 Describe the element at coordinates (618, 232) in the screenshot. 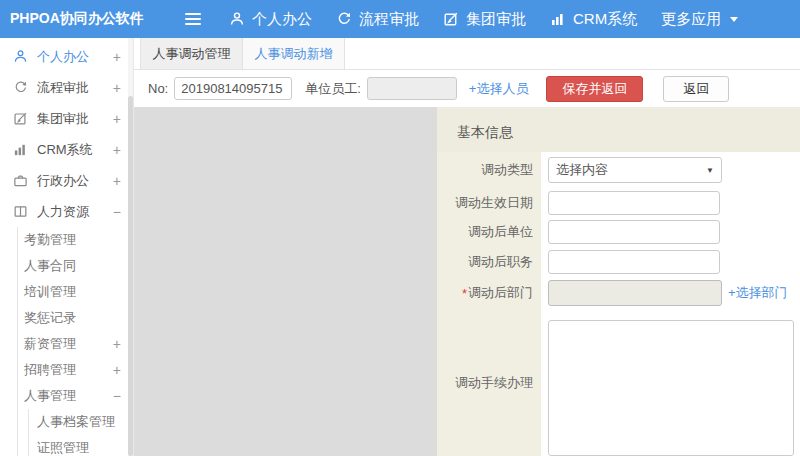

I see `form-row-new-unit: 调动后单位` at that location.